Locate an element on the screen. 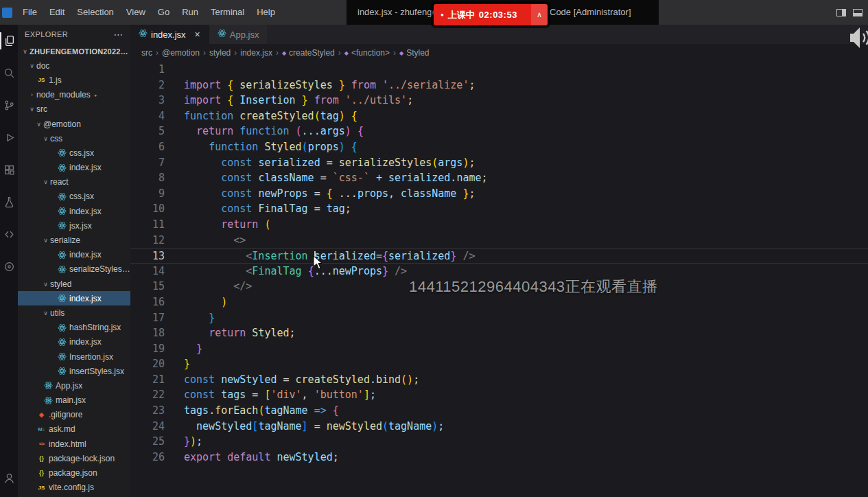 The image size is (868, 497). menu-selection: Selection is located at coordinates (95, 12).